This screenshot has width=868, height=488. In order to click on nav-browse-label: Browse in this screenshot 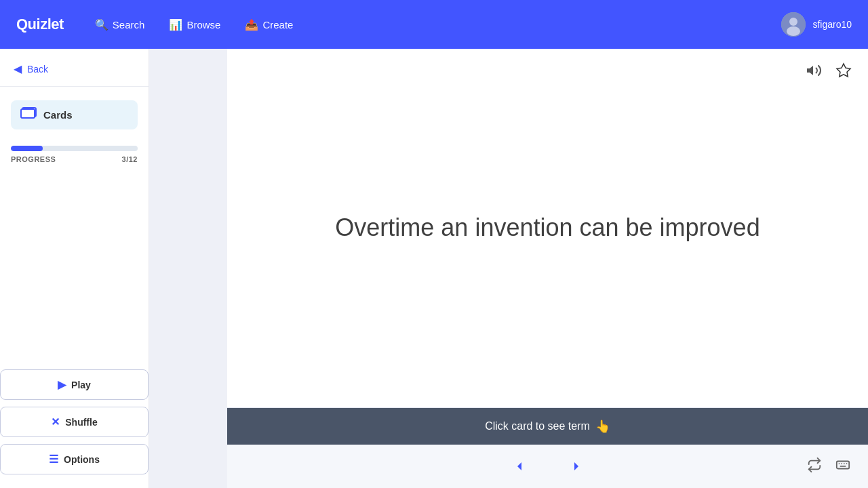, I will do `click(203, 24)`.